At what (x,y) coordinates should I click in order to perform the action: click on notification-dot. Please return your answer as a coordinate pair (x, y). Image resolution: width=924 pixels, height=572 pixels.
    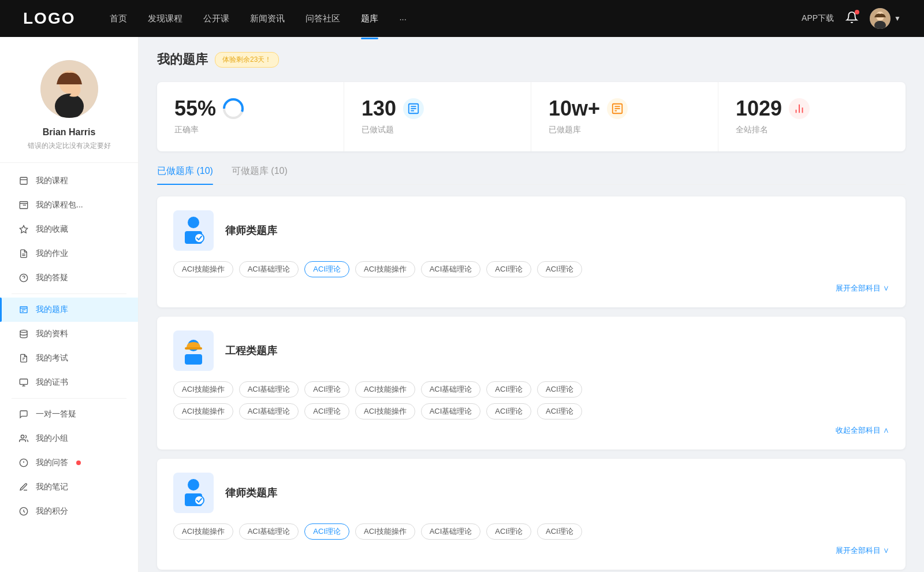
    Looking at the image, I should click on (857, 12).